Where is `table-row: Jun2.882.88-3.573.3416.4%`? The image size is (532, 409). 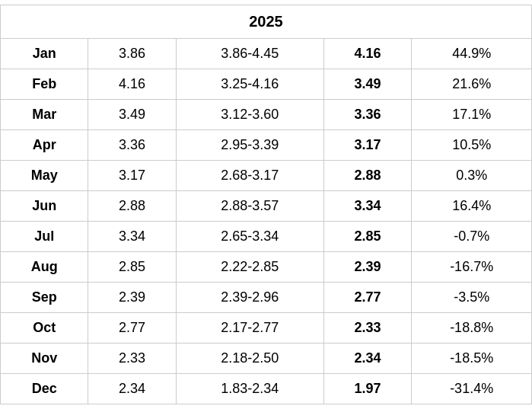
table-row: Jun2.882.88-3.573.3416.4% is located at coordinates (266, 206).